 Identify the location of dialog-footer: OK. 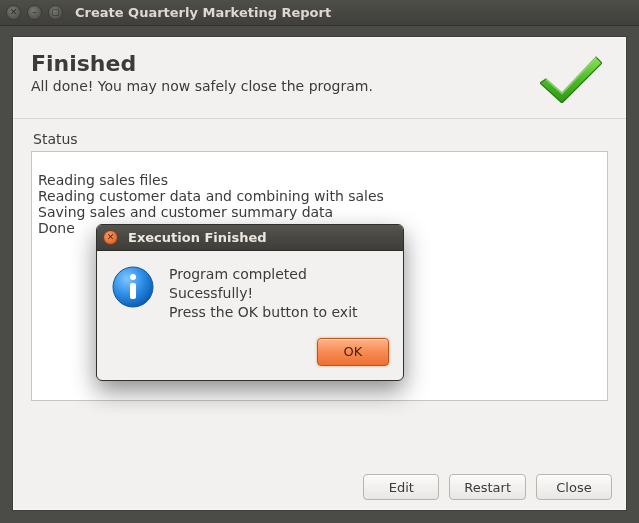
(250, 356).